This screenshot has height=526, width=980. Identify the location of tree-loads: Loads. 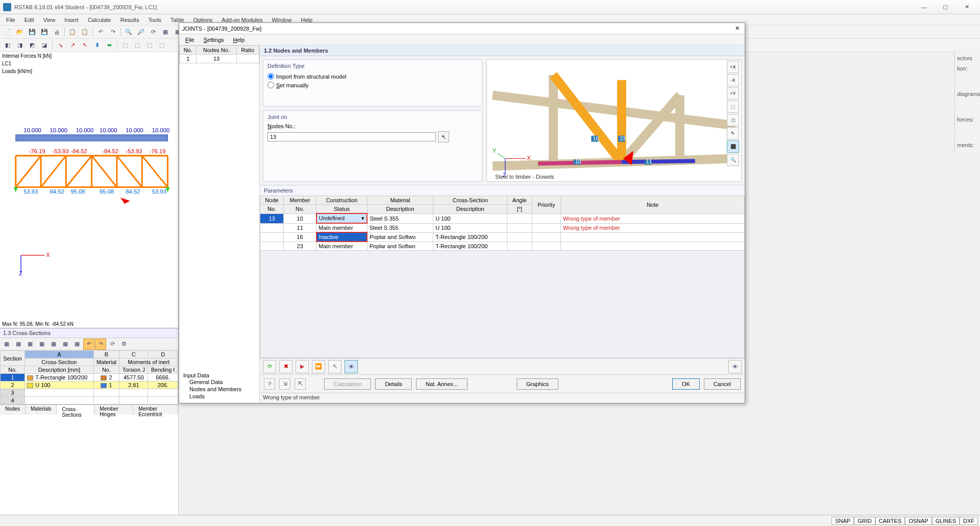
(219, 396).